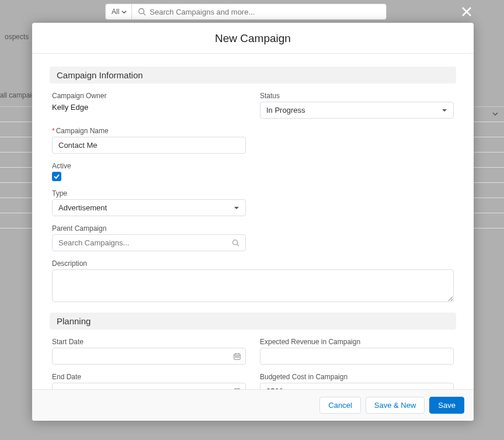 The width and height of the screenshot is (504, 440). I want to click on type-selected-value: Advertisement, so click(83, 208).